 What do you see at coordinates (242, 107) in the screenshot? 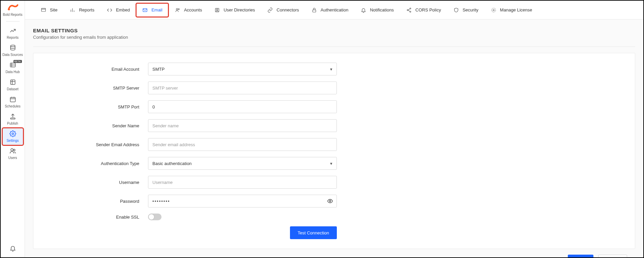
I see `input-smtp-port` at bounding box center [242, 107].